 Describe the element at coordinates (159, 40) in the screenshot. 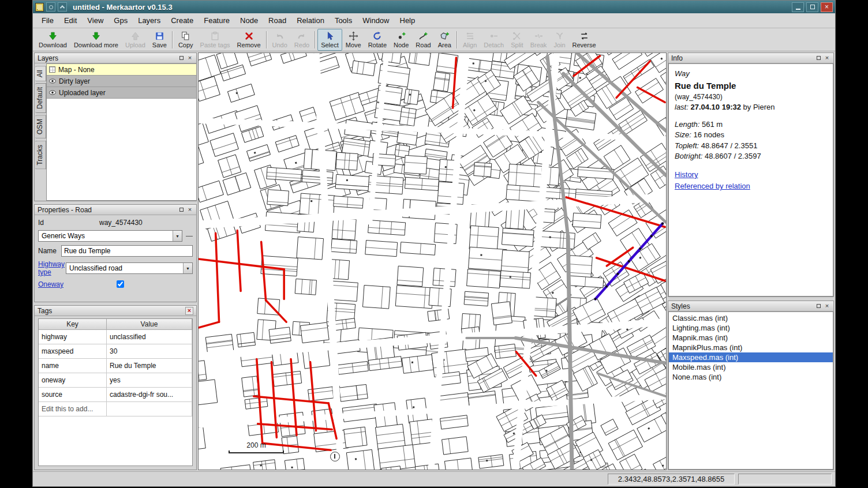

I see `save-button: Save` at that location.